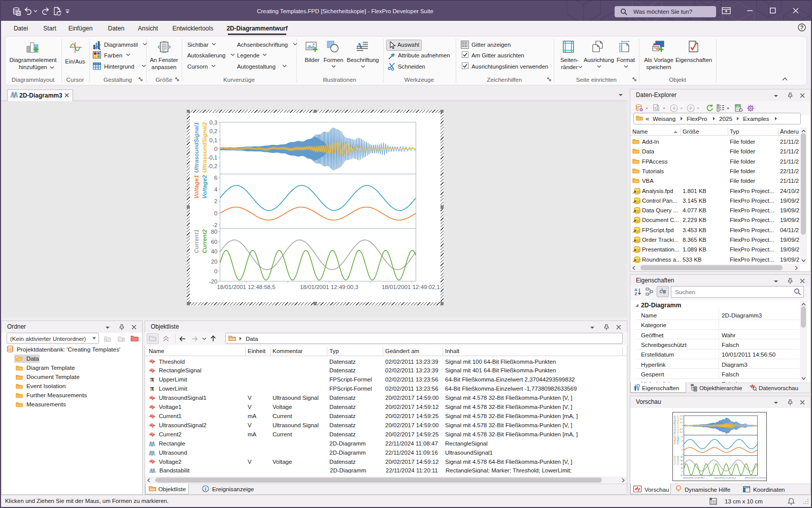 The height and width of the screenshot is (508, 812). I want to click on svg-text: -20, so click(213, 281).